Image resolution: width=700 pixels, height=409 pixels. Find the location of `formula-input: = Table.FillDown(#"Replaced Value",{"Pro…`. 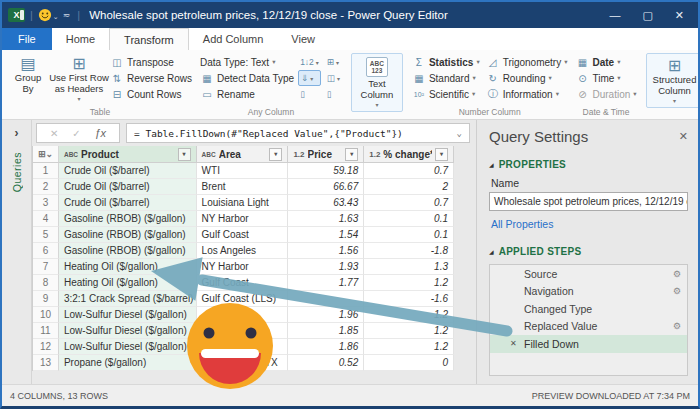

formula-input: = Table.FillDown(#"Replaced Value",{"Pro… is located at coordinates (298, 133).